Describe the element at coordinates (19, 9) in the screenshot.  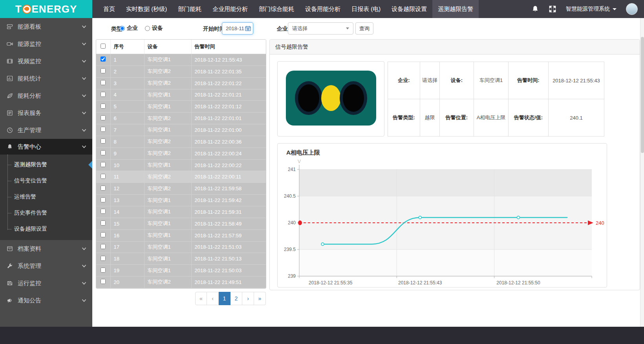
I see `logo-text-t: T` at that location.